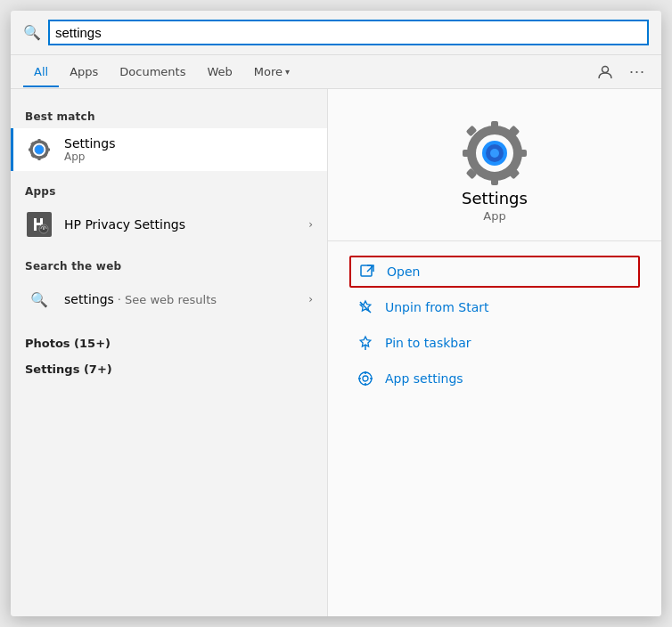  What do you see at coordinates (169, 224) in the screenshot?
I see `hp-privacy-settings-item: HP Privacy Settings ›` at bounding box center [169, 224].